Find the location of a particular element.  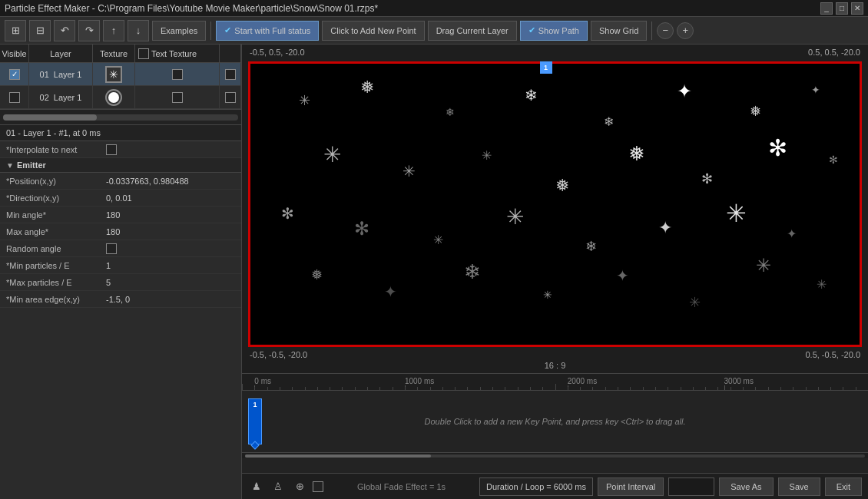

bottom-checkbox is located at coordinates (318, 487).